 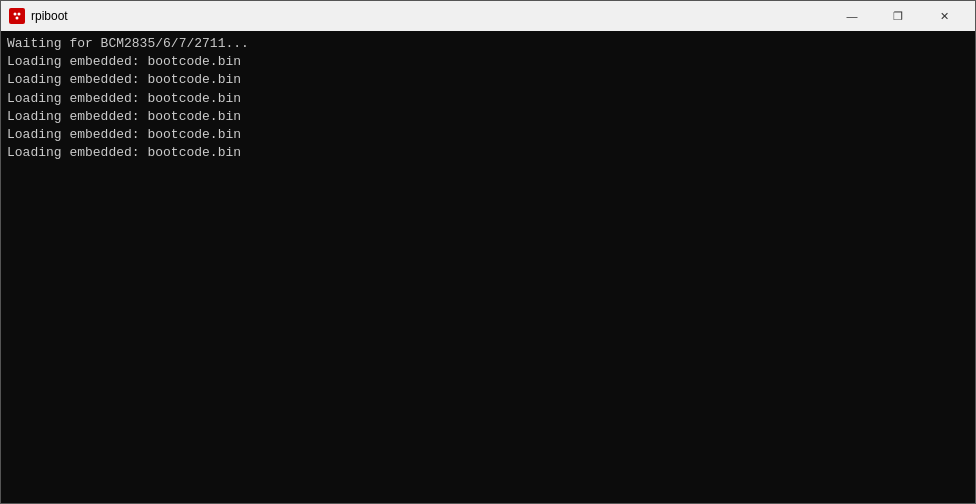 What do you see at coordinates (852, 16) in the screenshot?
I see `minimize-button: —` at bounding box center [852, 16].